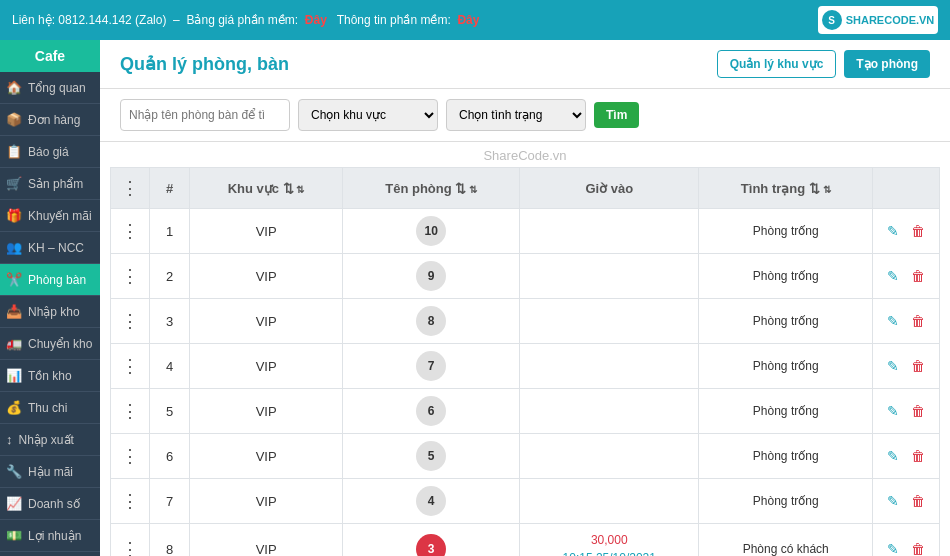  Describe the element at coordinates (431, 501) in the screenshot. I see `room-badge: 4` at that location.